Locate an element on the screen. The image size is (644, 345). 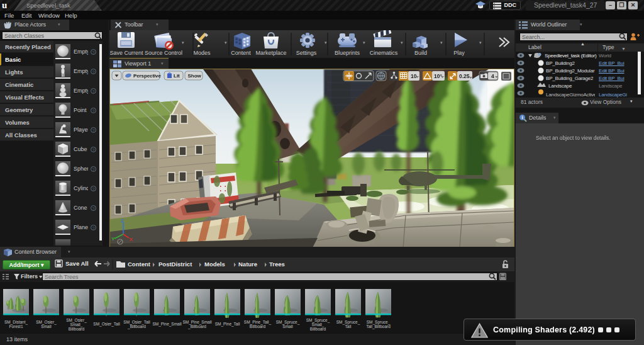
svg-text: 0.25 is located at coordinates (464, 76).